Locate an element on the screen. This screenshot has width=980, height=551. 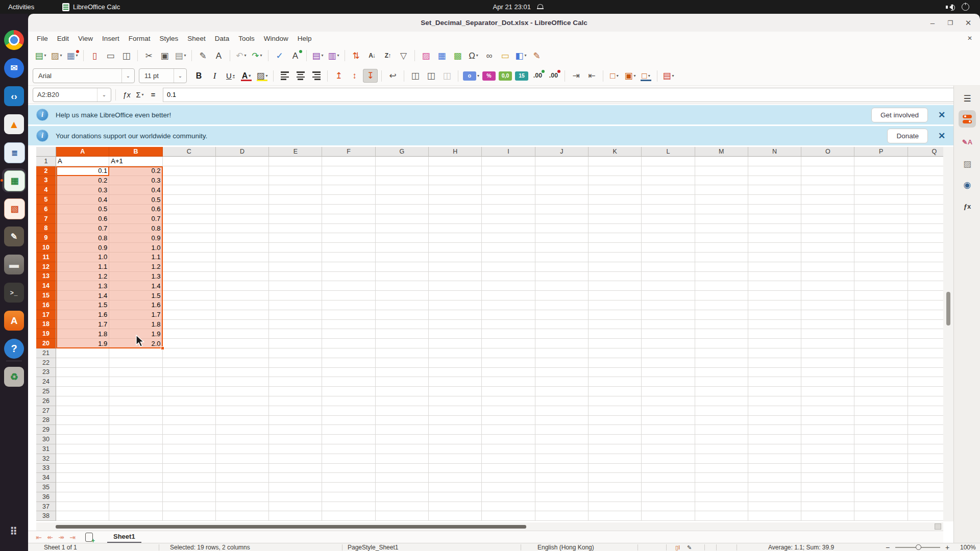
cell-B38 is located at coordinates (136, 516).